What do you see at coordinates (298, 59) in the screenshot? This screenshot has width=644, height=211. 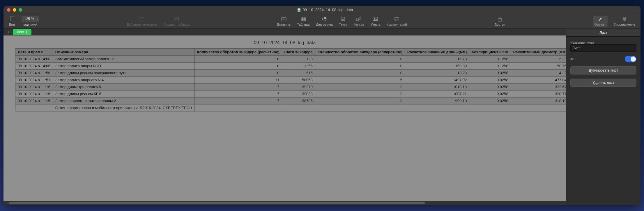 I see `table-cell: 133` at bounding box center [298, 59].